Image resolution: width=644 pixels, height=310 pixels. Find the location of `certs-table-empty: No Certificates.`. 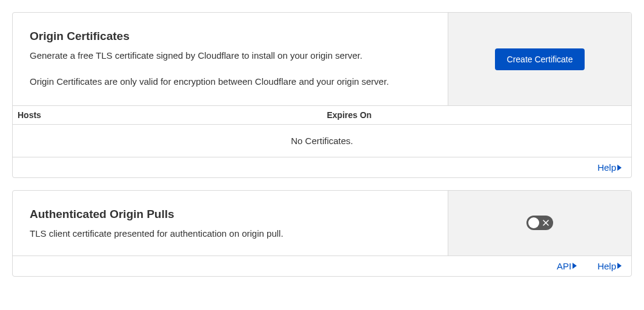

certs-table-empty: No Certificates. is located at coordinates (322, 141).